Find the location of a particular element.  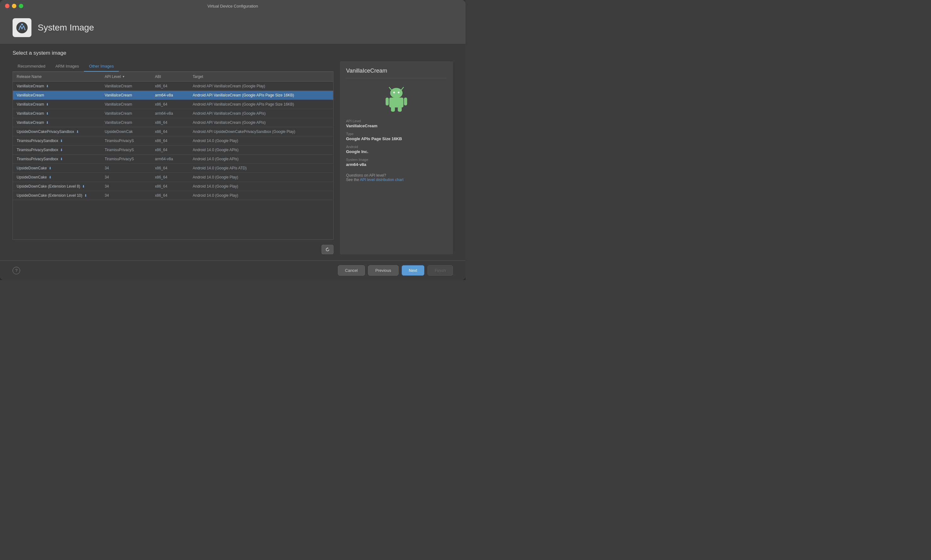

finish-button: Finish is located at coordinates (440, 270).